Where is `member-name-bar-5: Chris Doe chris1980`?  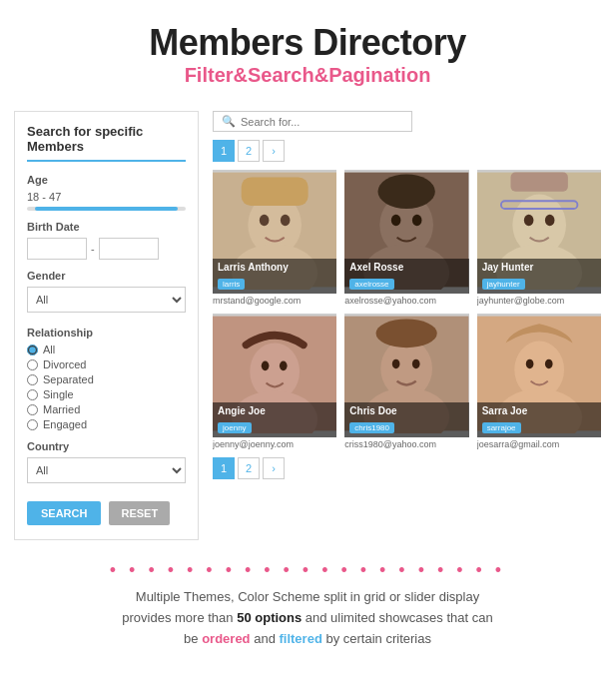 member-name-bar-5: Chris Doe chris1980 is located at coordinates (406, 419).